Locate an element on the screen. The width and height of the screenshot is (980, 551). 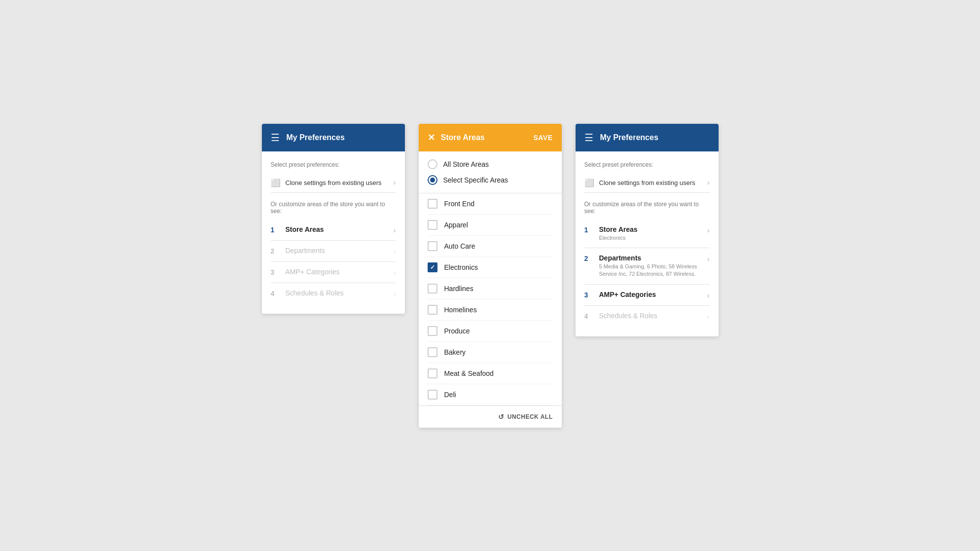
settings-item-schedules-right: 4 Schedules & Roles › is located at coordinates (647, 316).